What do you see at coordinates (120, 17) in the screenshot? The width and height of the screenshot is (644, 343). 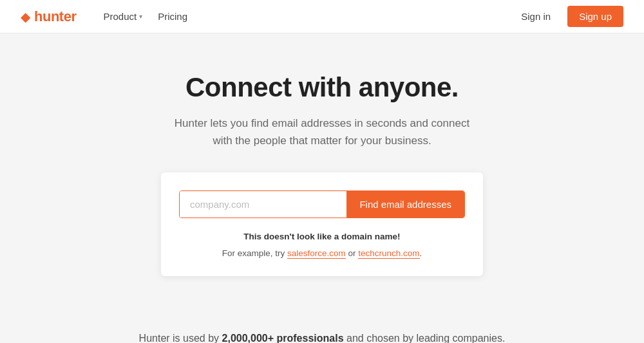 I see `nav-product-label: Product` at bounding box center [120, 17].